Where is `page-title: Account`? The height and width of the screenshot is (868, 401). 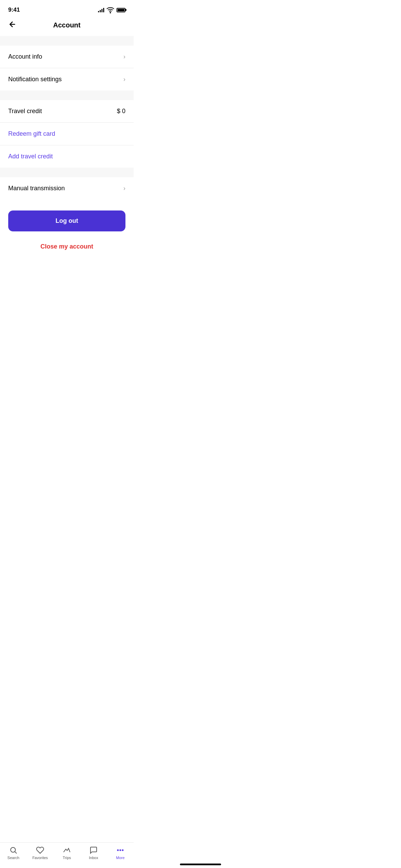 page-title: Account is located at coordinates (67, 25).